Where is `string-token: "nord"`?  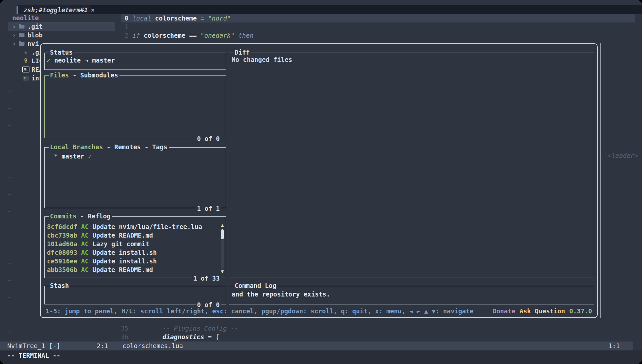 string-token: "nord" is located at coordinates (220, 18).